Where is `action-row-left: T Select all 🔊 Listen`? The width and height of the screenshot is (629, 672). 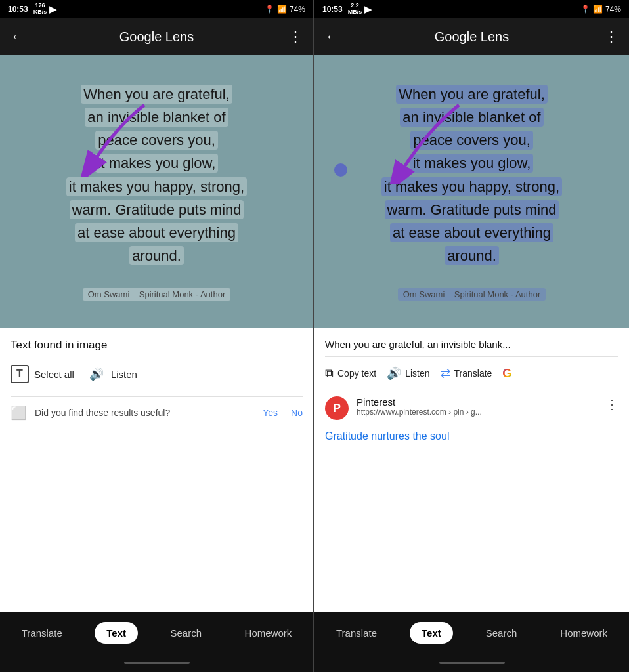 action-row-left: T Select all 🔊 Listen is located at coordinates (156, 374).